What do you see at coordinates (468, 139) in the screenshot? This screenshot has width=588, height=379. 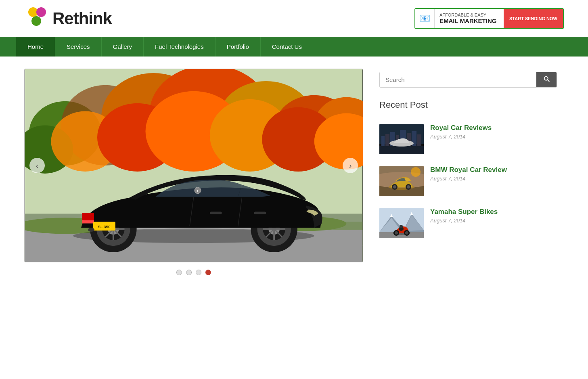 I see `post-item-1: Royal Car Reviews August 7, 2014` at bounding box center [468, 139].